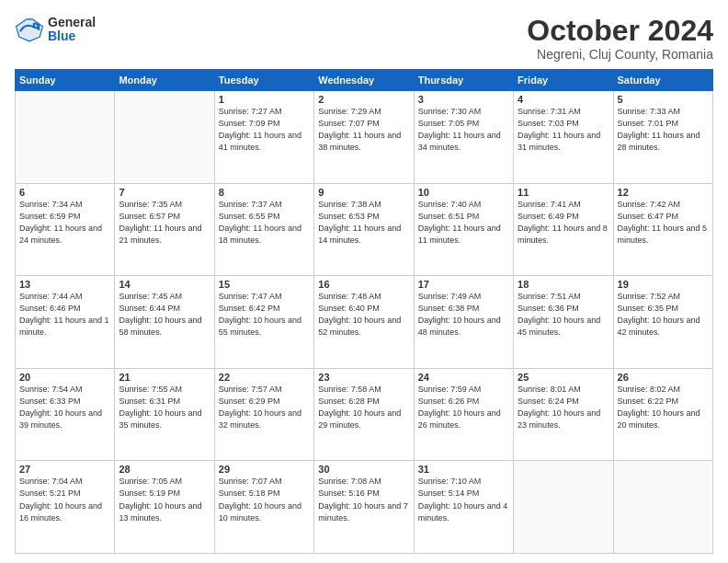 Image resolution: width=728 pixels, height=563 pixels. What do you see at coordinates (72, 29) in the screenshot?
I see `logo-text: General Blue` at bounding box center [72, 29].